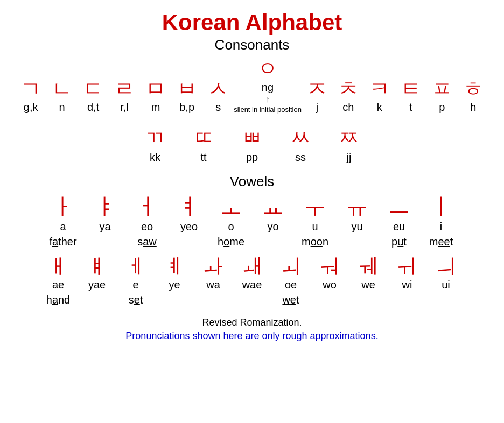 The image size is (504, 423). I want to click on footnote-text: Revised Romanization., so click(252, 323).